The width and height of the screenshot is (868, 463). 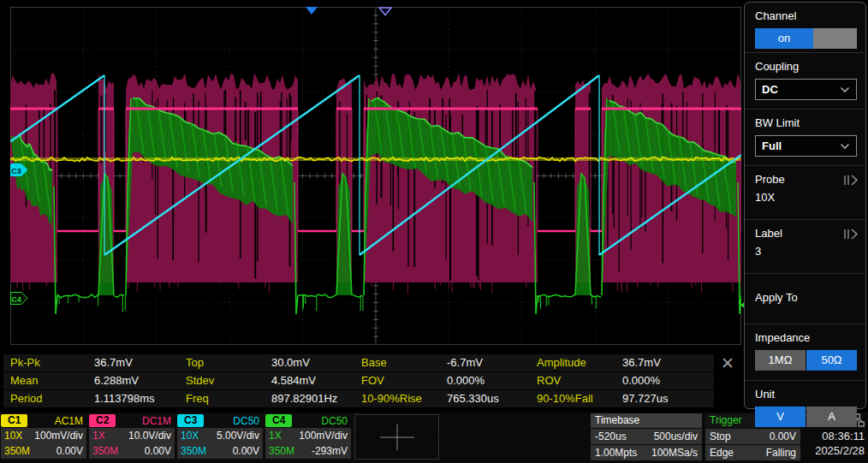 I want to click on timebase-descriptor: Timebase -520us 500us/div 1.00Mpts 100MS…, so click(x=646, y=436).